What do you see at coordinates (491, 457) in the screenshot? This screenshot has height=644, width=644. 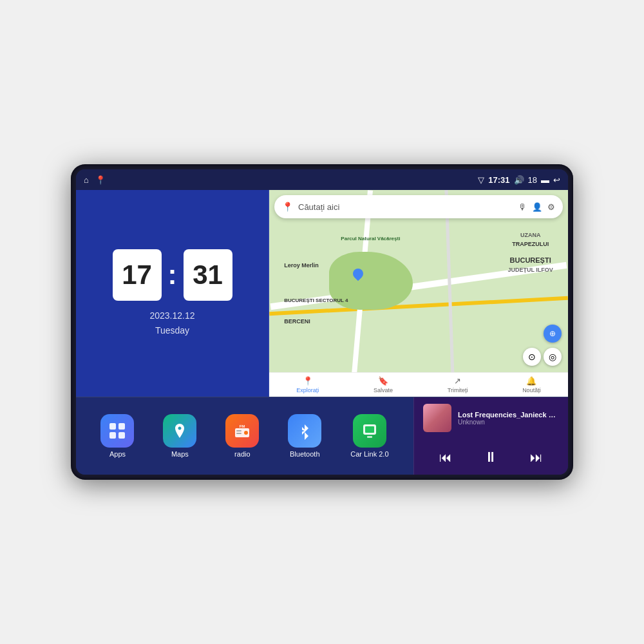 I see `music-play-button: ⏸` at bounding box center [491, 457].